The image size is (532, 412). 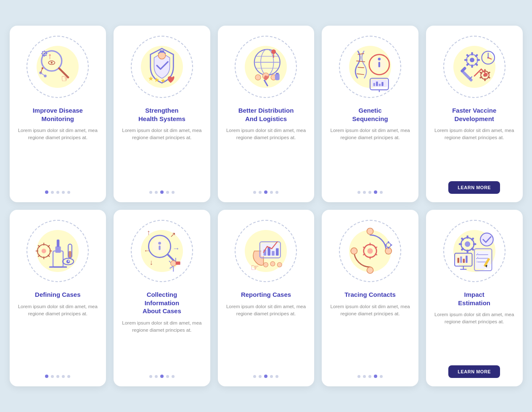 I want to click on card-reporting-cases: ☞ Reporting Cases Lorem ipsum dolor sit …, so click(x=266, y=298).